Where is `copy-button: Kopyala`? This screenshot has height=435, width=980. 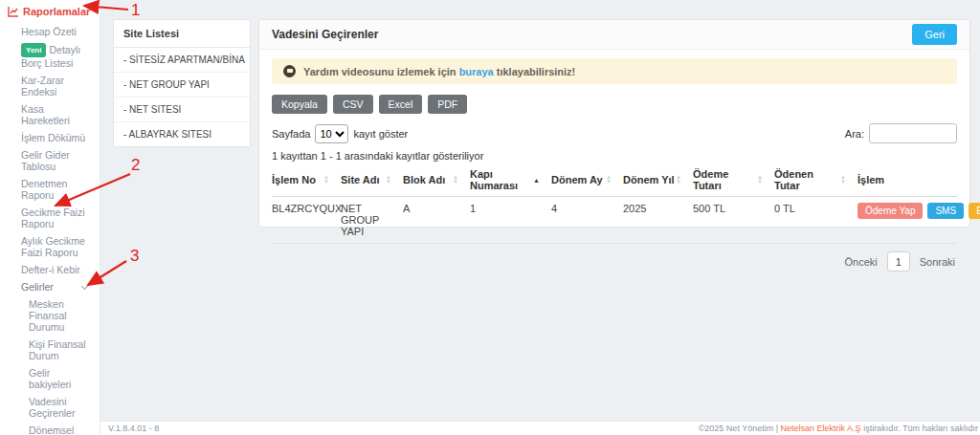 copy-button: Kopyala is located at coordinates (300, 104).